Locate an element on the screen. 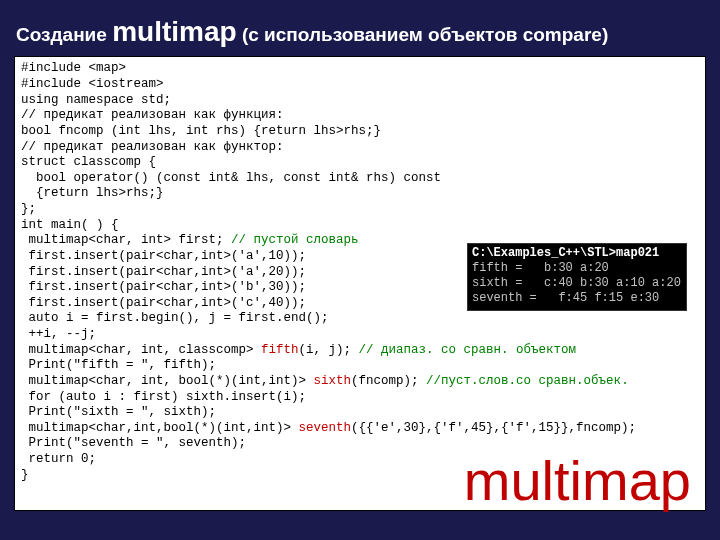  code-l20: Print("fifth = ", fifth); is located at coordinates (118, 365).